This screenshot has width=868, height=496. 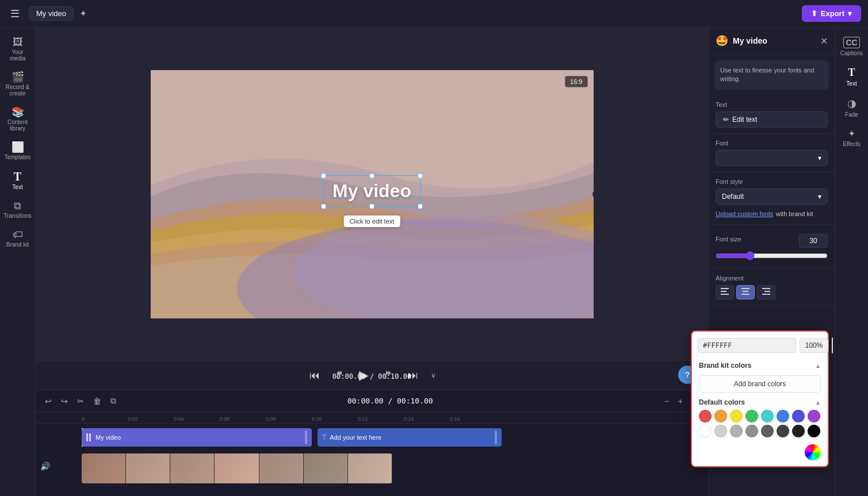 I want to click on swatch-indigo, so click(x=798, y=416).